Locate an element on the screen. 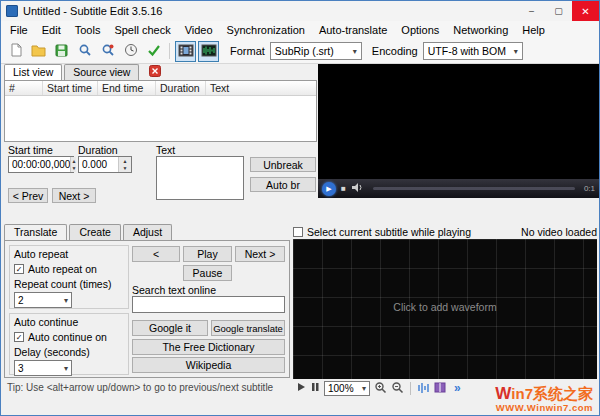  video-mute-button is located at coordinates (358, 188).